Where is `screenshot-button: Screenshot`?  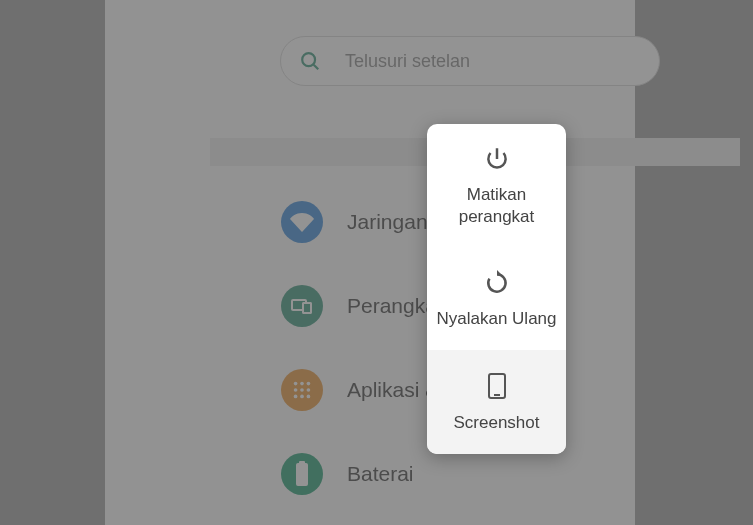
screenshot-button: Screenshot is located at coordinates (496, 402).